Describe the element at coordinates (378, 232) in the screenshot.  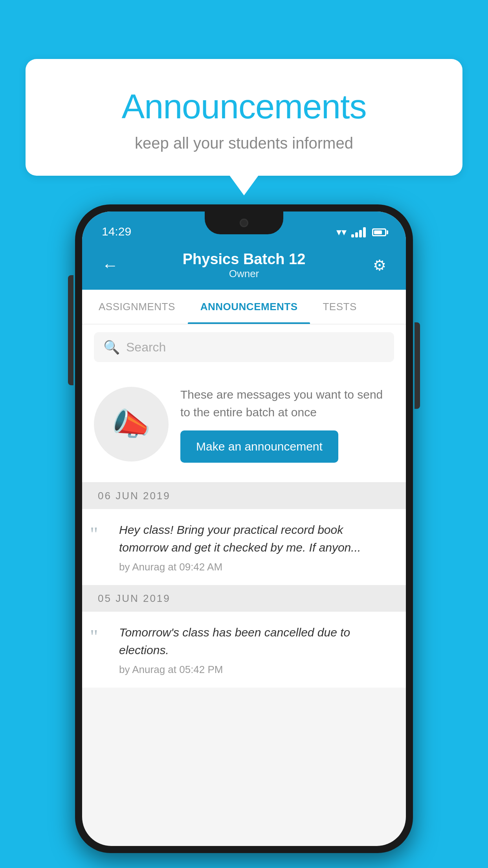
I see `battery-fill` at that location.